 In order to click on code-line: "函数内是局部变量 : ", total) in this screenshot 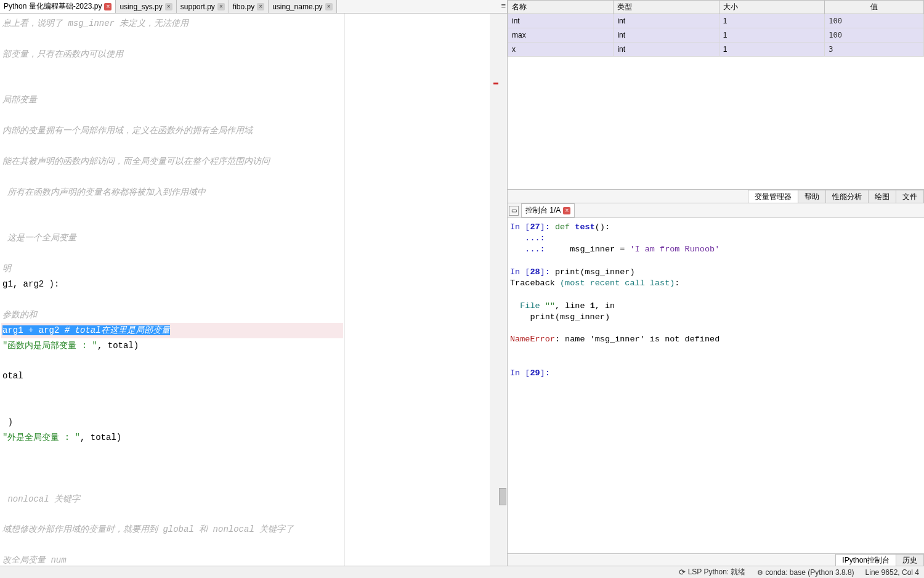, I will do `click(172, 346)`.